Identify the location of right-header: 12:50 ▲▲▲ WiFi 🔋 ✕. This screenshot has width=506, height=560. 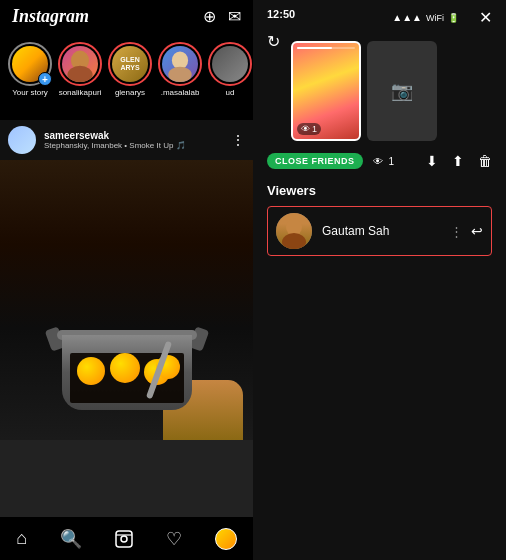
(380, 18).